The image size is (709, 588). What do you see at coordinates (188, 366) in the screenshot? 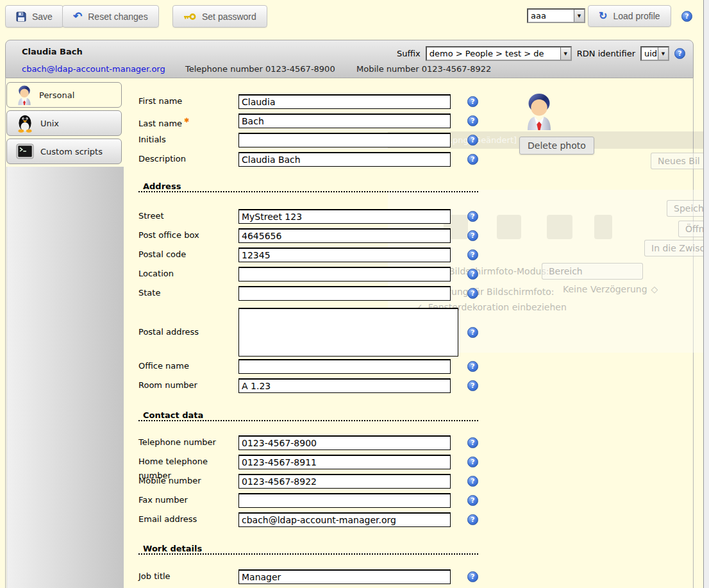
I see `office-name-label: Office name` at bounding box center [188, 366].